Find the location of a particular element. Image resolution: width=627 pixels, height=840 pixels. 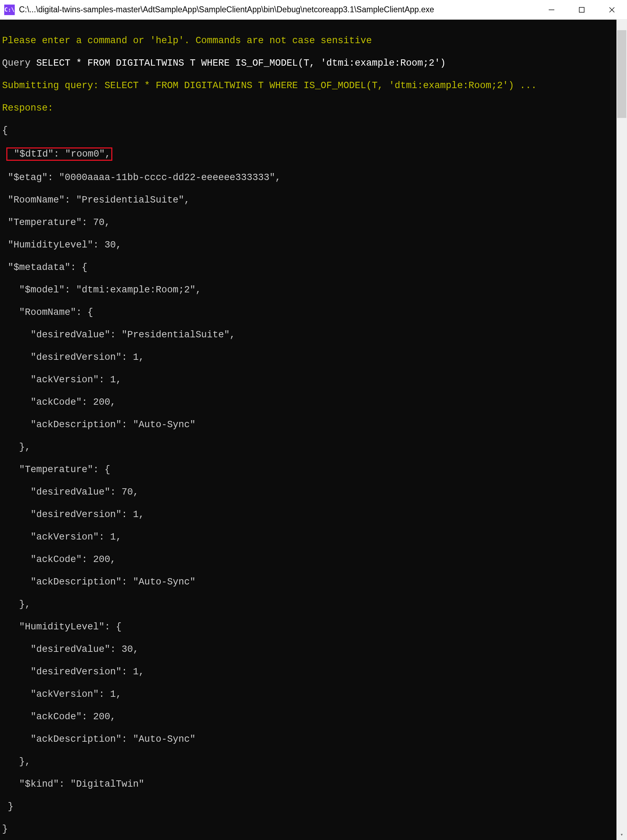

window-controls is located at coordinates (581, 10).